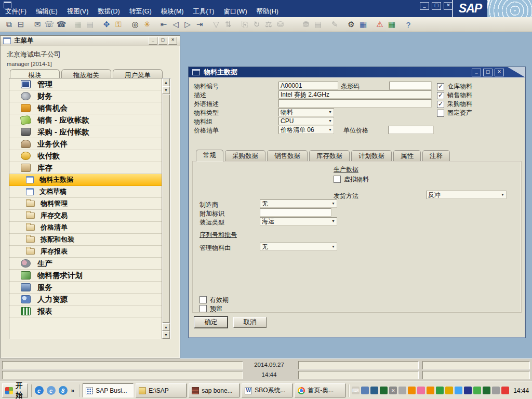 Image resolution: width=532 pixels, height=399 pixels. I want to click on task-button: 首页-奥..., so click(320, 391).